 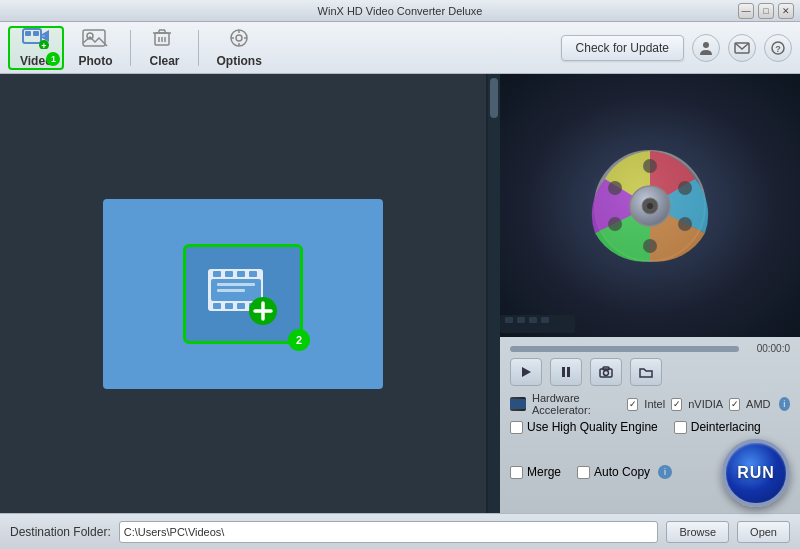 I want to click on nvidia-checkbox, so click(x=676, y=404).